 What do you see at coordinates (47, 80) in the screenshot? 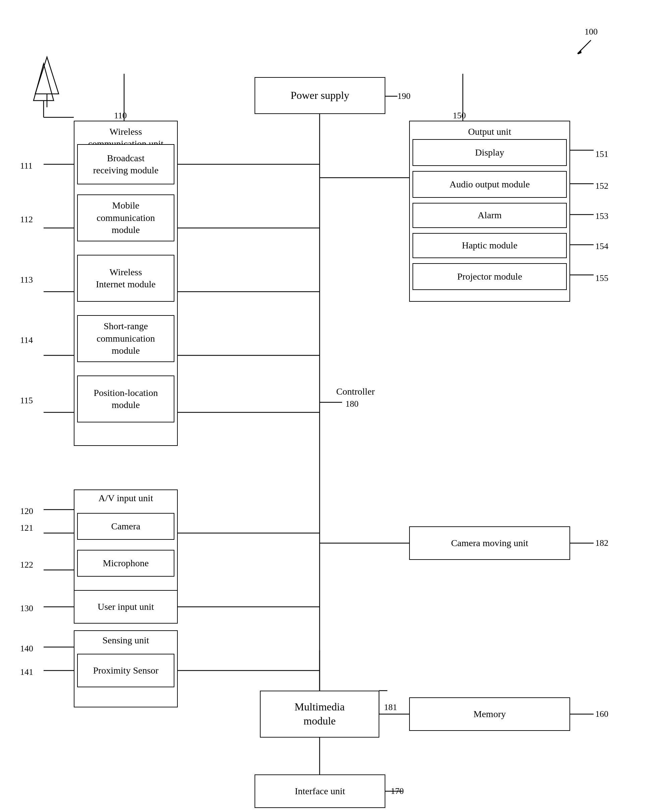
I see `antenna-icon` at bounding box center [47, 80].